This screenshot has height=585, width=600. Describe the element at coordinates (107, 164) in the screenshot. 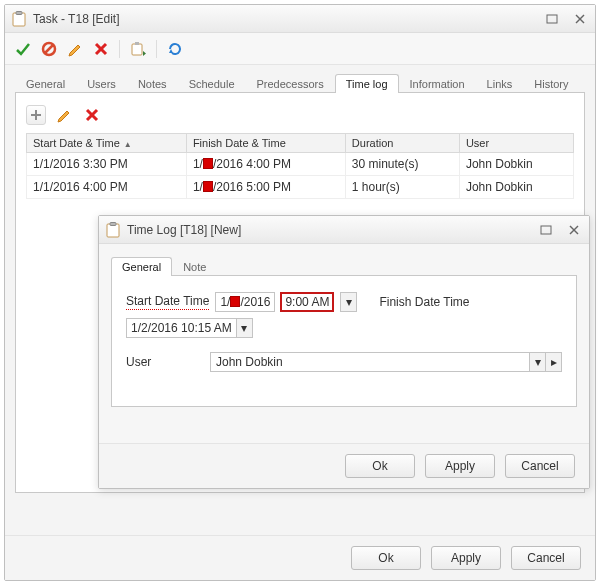

I see `cell-start: 1/1/2016 3:30 PM` at that location.